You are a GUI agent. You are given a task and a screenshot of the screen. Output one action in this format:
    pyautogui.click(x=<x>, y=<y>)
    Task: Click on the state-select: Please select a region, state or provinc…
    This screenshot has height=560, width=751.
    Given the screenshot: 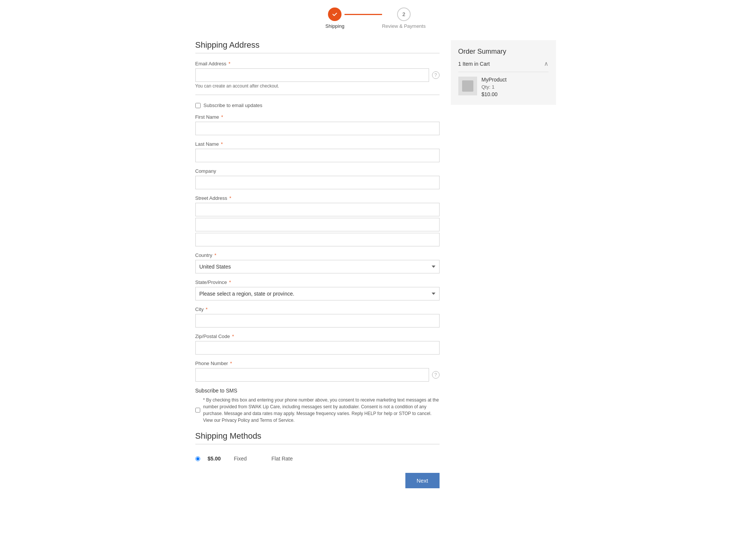 What is the action you would take?
    pyautogui.click(x=317, y=294)
    